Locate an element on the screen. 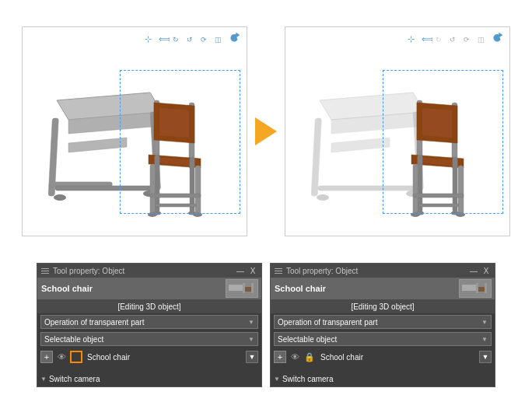 The width and height of the screenshot is (532, 395). titlebar-controls-right: — X is located at coordinates (480, 271).